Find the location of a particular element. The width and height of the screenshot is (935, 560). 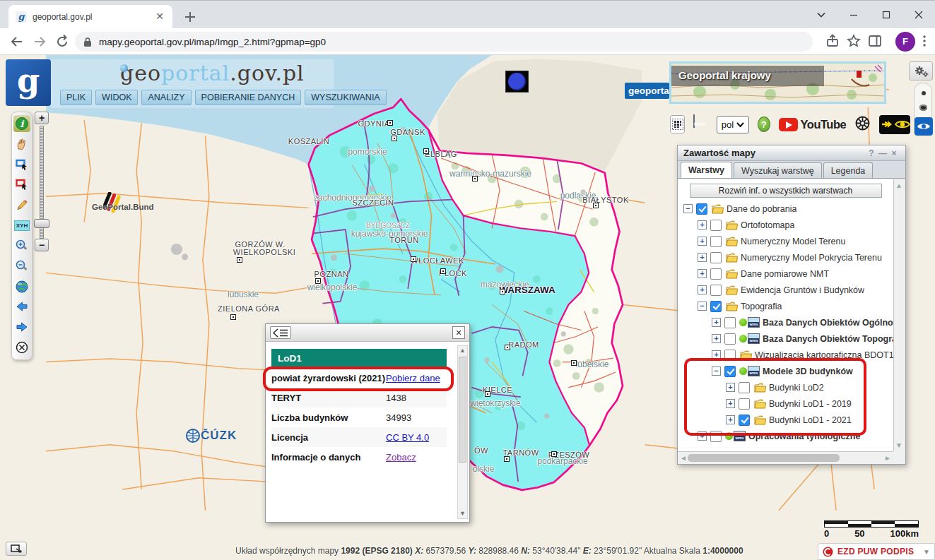

scroll-left-icon: ◄ is located at coordinates (683, 458).